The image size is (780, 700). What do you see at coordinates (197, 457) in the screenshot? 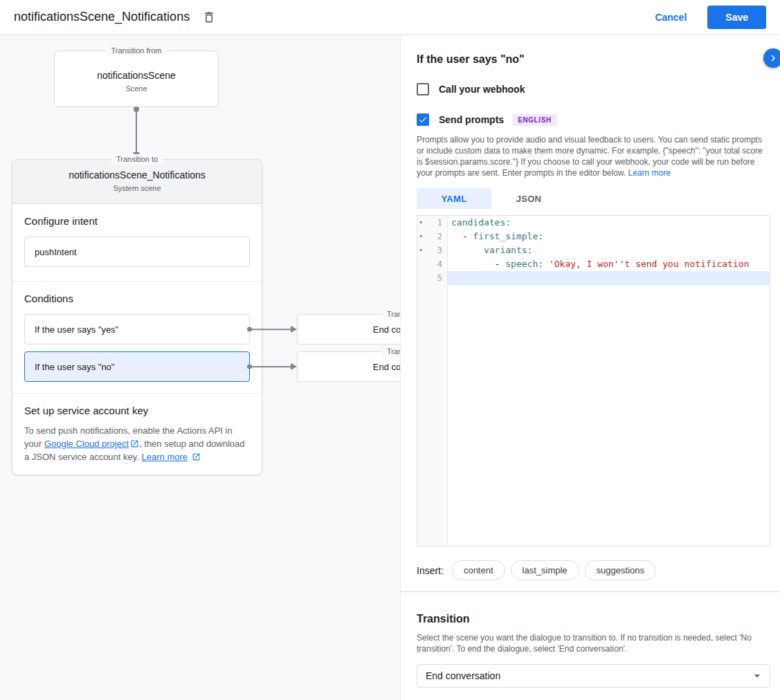
I see `external-link-icon` at bounding box center [197, 457].